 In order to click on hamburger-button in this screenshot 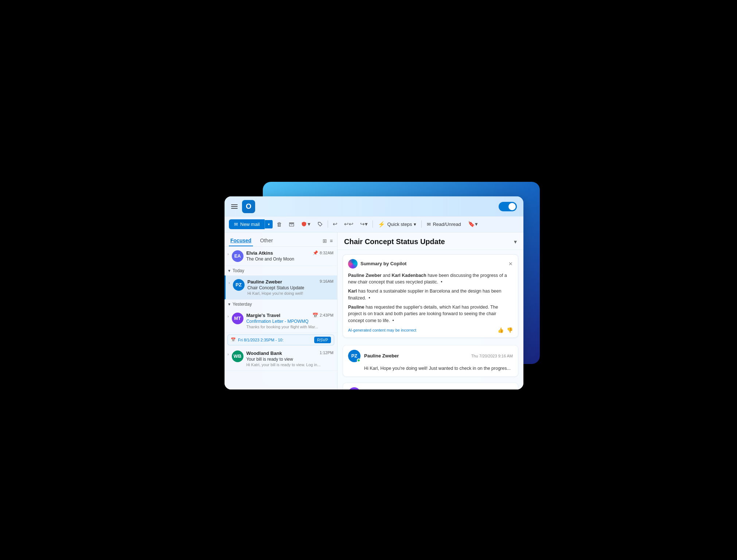, I will do `click(234, 207)`.